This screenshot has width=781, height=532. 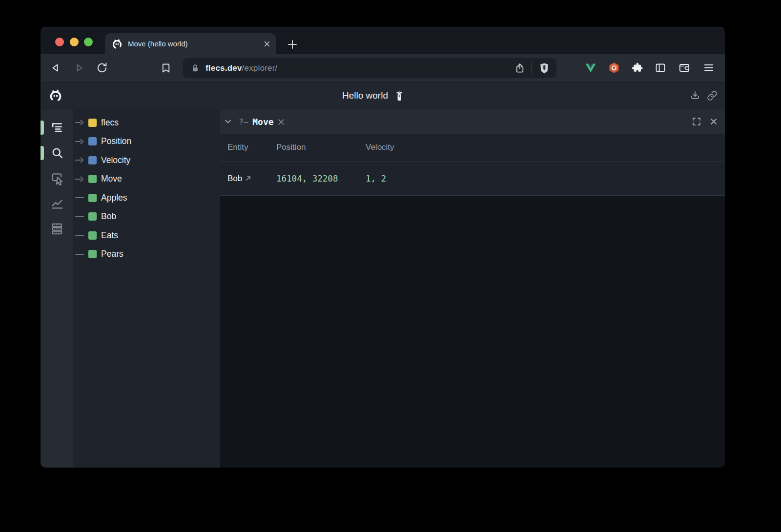 I want to click on download-button, so click(x=695, y=96).